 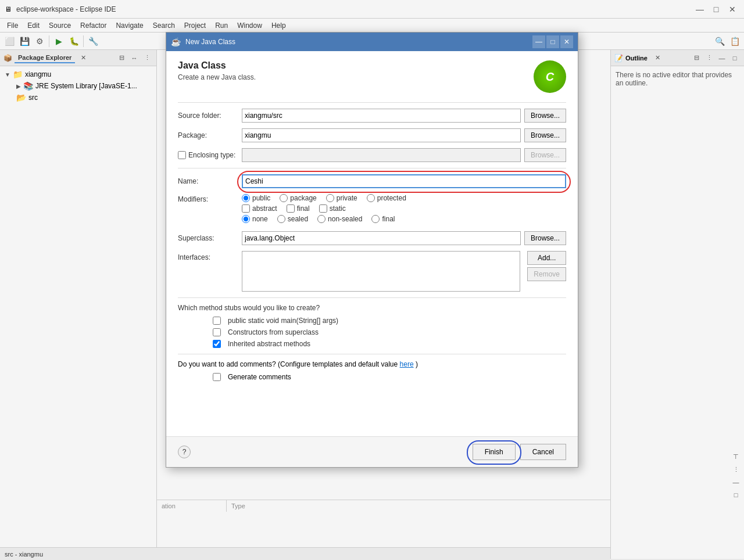 What do you see at coordinates (255, 219) in the screenshot?
I see `modifier-none-label: none` at bounding box center [255, 219].